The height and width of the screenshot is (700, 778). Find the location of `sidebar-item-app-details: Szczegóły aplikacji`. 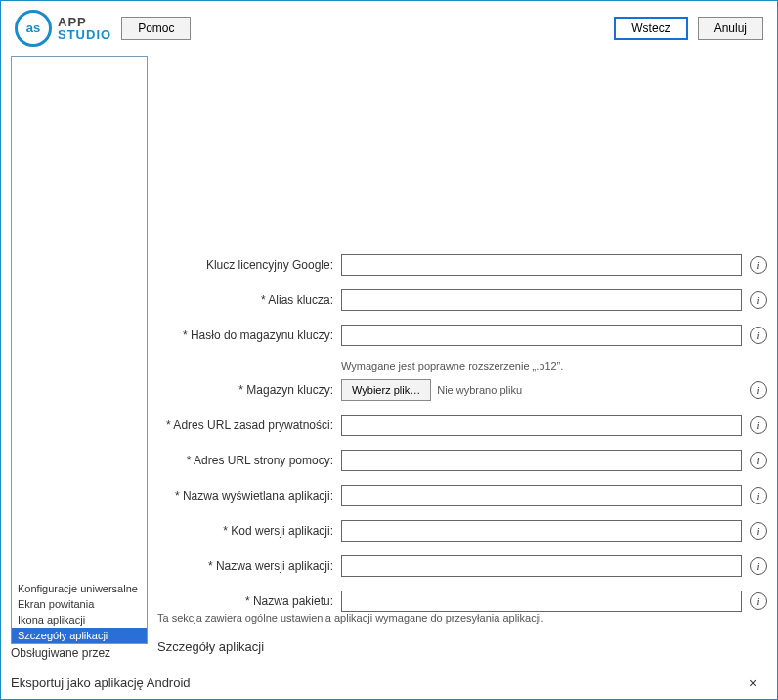

sidebar-item-app-details: Szczegóły aplikacji is located at coordinates (79, 635).